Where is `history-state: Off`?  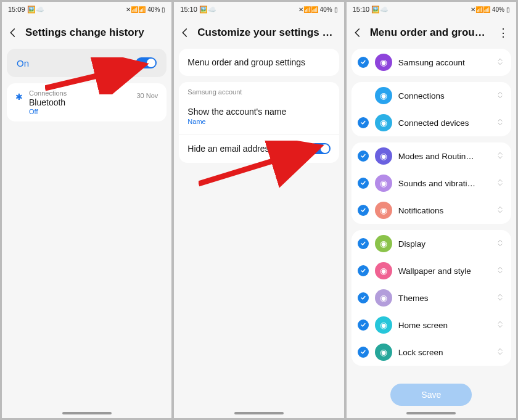
history-state: Off is located at coordinates (80, 112).